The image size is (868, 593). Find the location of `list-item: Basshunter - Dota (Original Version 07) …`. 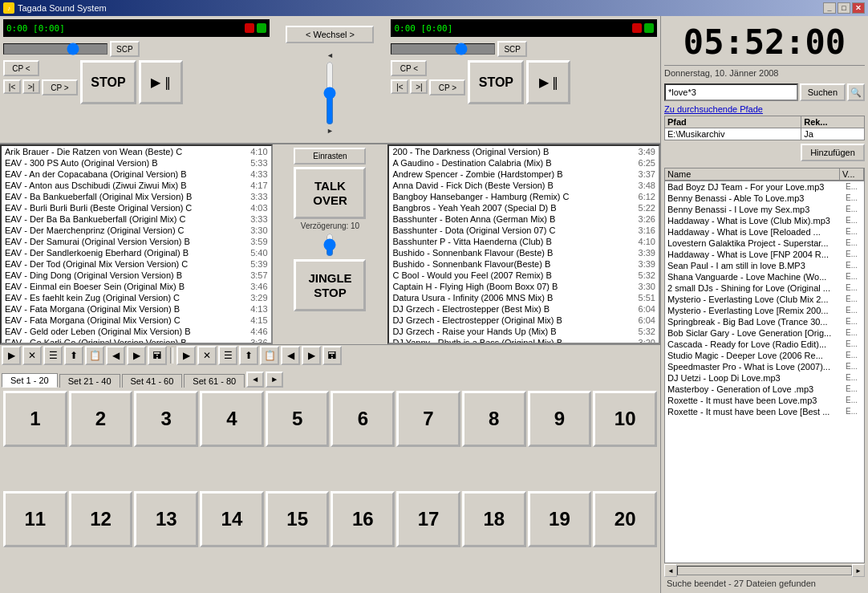

list-item: Basshunter - Dota (Original Version 07) … is located at coordinates (524, 230).